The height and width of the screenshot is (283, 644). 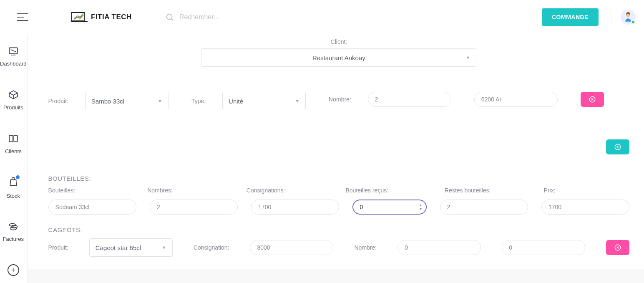 What do you see at coordinates (543, 248) in the screenshot?
I see `cageots-second-input` at bounding box center [543, 248].